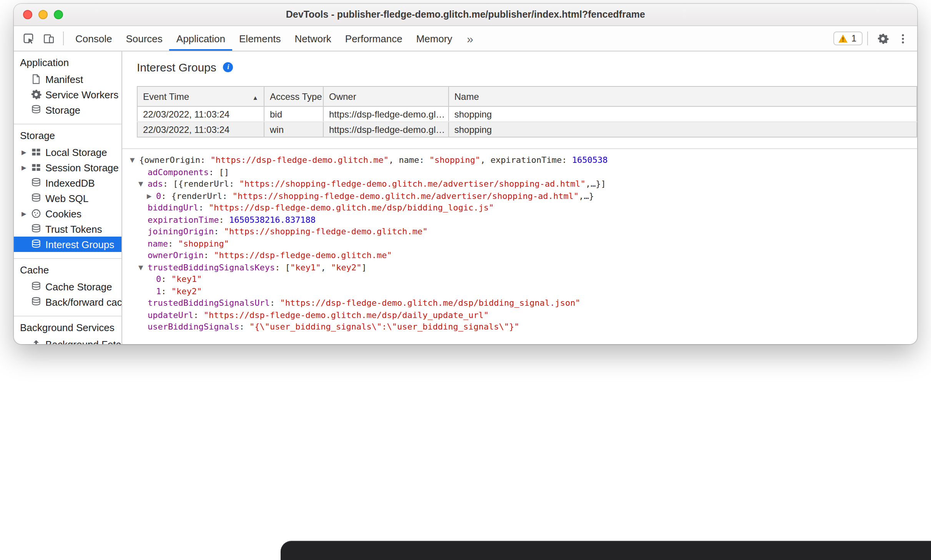  What do you see at coordinates (883, 38) in the screenshot?
I see `settings-button` at bounding box center [883, 38].